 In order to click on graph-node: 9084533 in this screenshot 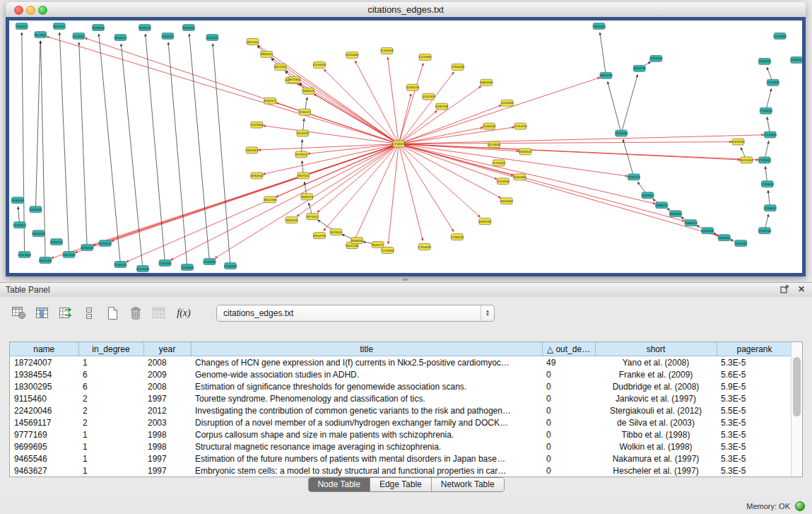, I will do `click(308, 90)`.